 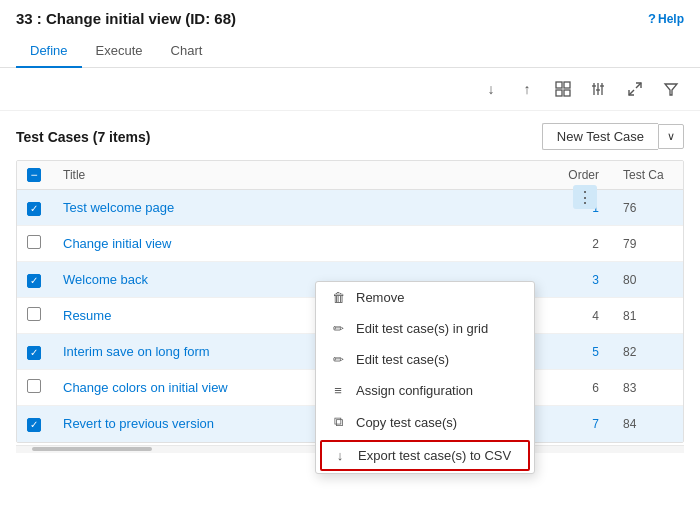 What do you see at coordinates (585, 197) in the screenshot?
I see `row-actions-button: ⋮` at bounding box center [585, 197].